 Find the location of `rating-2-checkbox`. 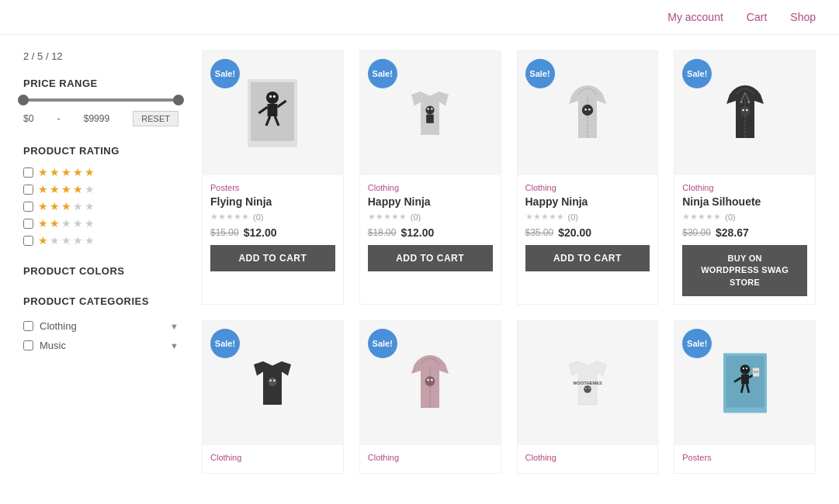

rating-2-checkbox is located at coordinates (28, 223).